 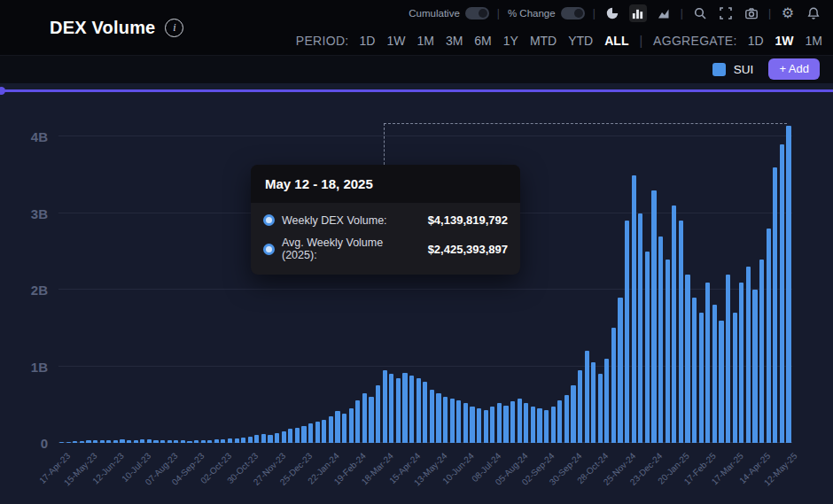 What do you see at coordinates (368, 41) in the screenshot?
I see `period-option-1d: 1D` at bounding box center [368, 41].